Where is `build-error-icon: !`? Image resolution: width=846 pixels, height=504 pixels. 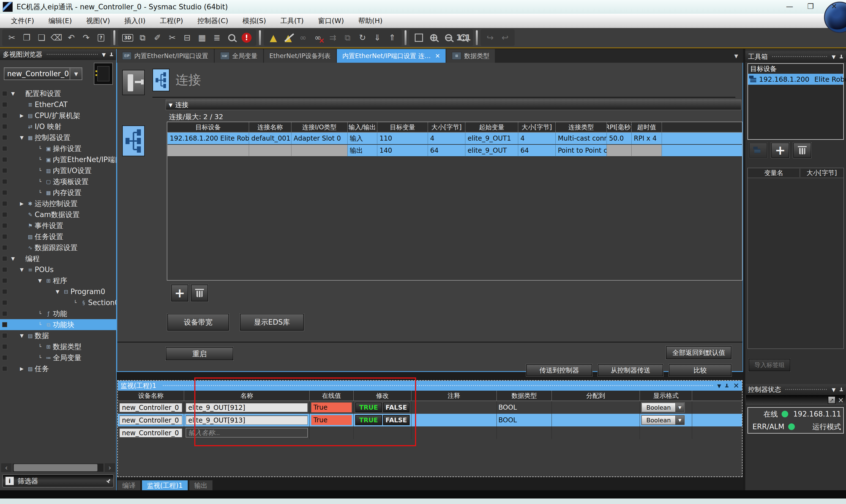 build-error-icon: ! is located at coordinates (247, 38).